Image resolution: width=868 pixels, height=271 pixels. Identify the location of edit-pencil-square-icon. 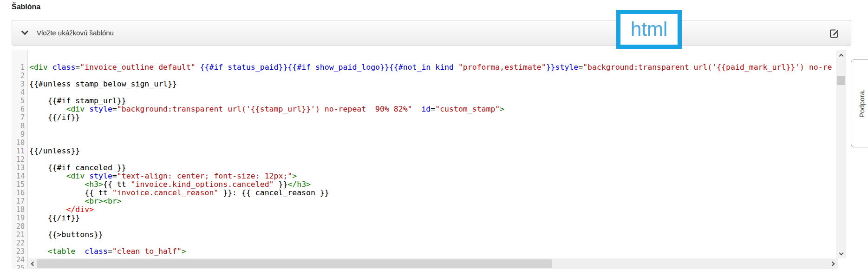
(834, 37).